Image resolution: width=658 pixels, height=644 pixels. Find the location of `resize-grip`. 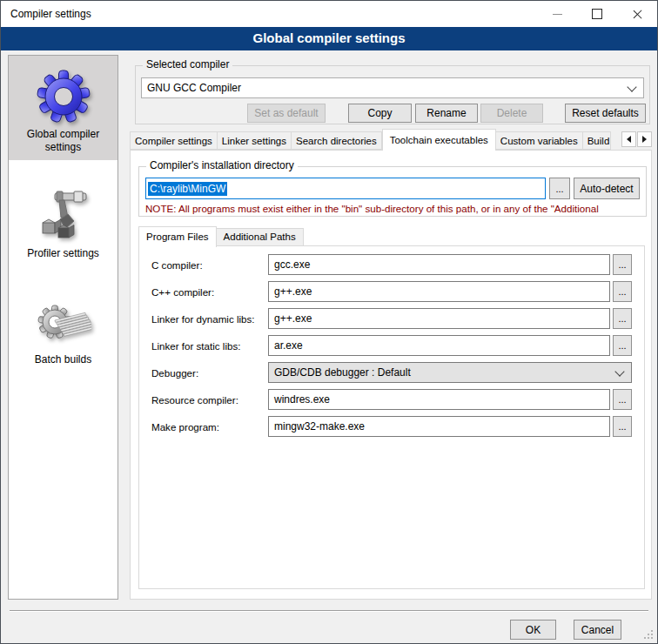

resize-grip is located at coordinates (652, 638).